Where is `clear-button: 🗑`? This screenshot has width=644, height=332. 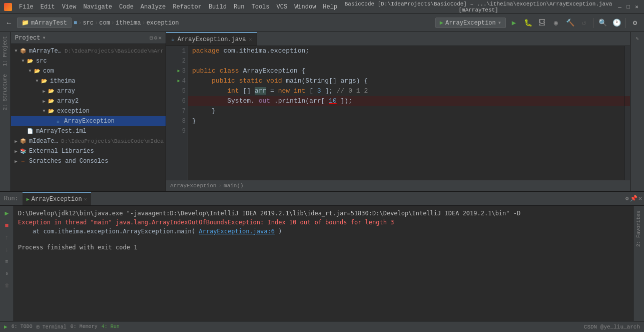
clear-button: 🗑 is located at coordinates (7, 285).